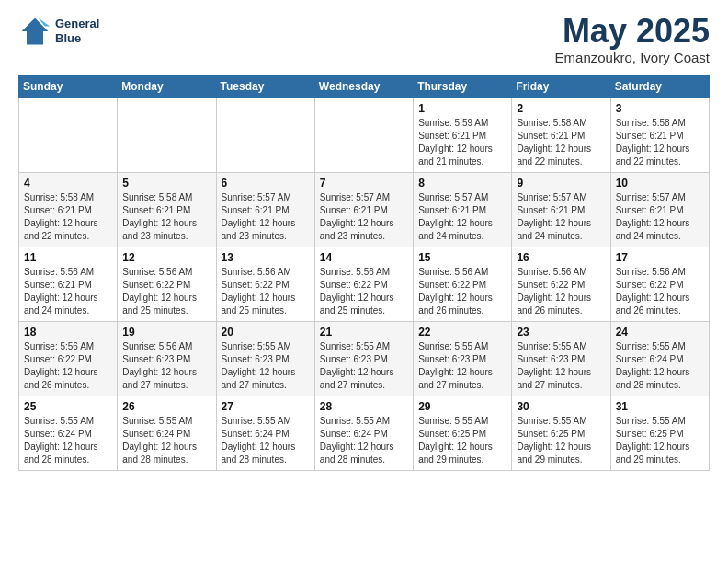  What do you see at coordinates (561, 258) in the screenshot?
I see `day-number: 16` at bounding box center [561, 258].